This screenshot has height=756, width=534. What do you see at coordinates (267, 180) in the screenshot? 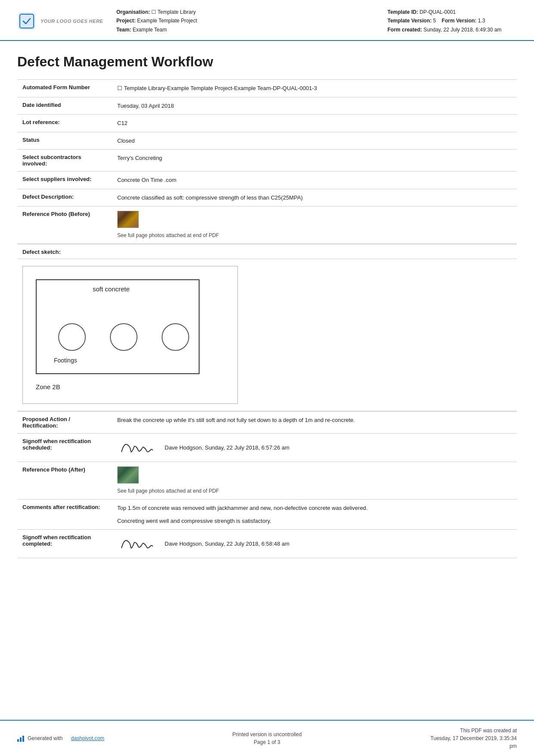
I see `table-row: Select suppliers involved: Concrete On T…` at bounding box center [267, 180].